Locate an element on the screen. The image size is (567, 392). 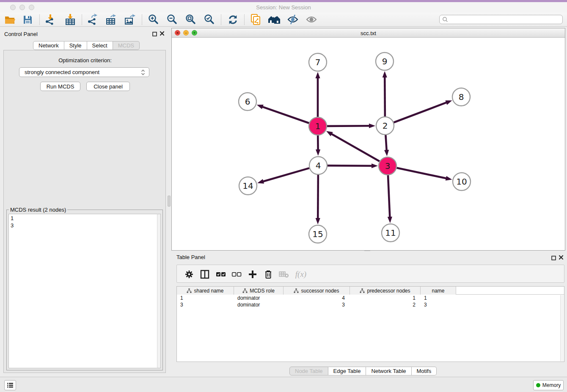
cell-shared-name: 3 is located at coordinates (206, 305).